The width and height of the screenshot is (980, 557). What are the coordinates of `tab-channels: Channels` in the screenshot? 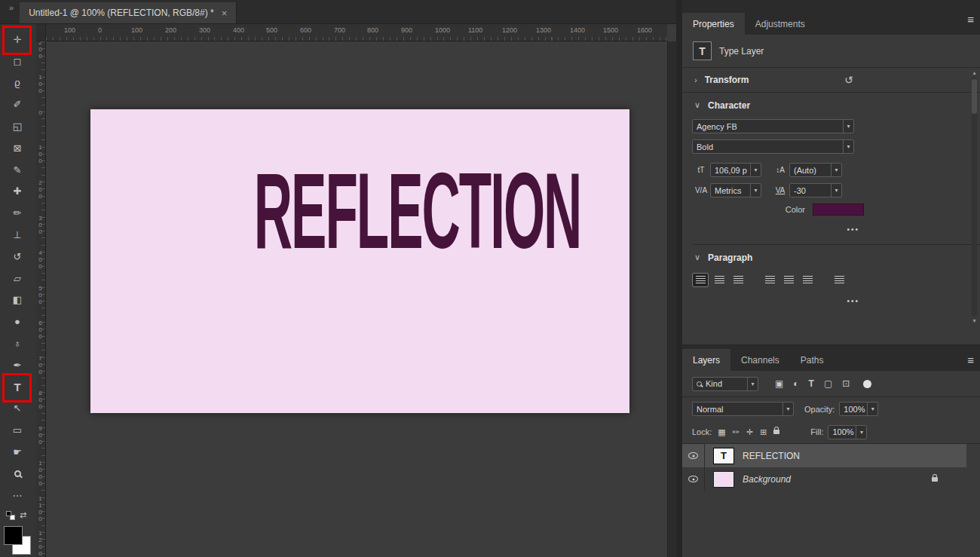 It's located at (760, 360).